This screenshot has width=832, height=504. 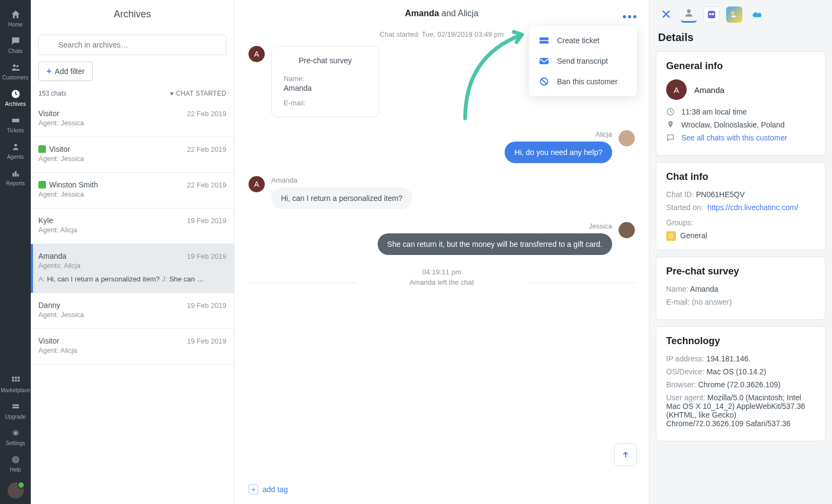 I want to click on ticket-icon, so click(x=16, y=120).